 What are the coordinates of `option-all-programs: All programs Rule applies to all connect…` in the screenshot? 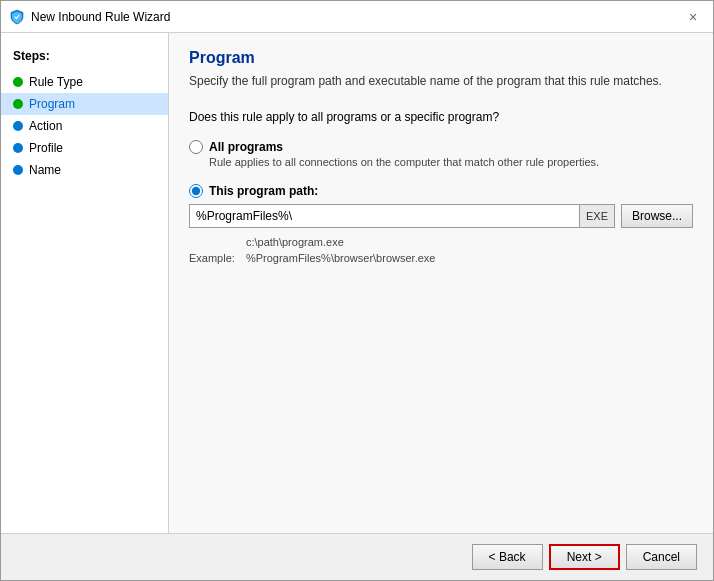 It's located at (441, 154).